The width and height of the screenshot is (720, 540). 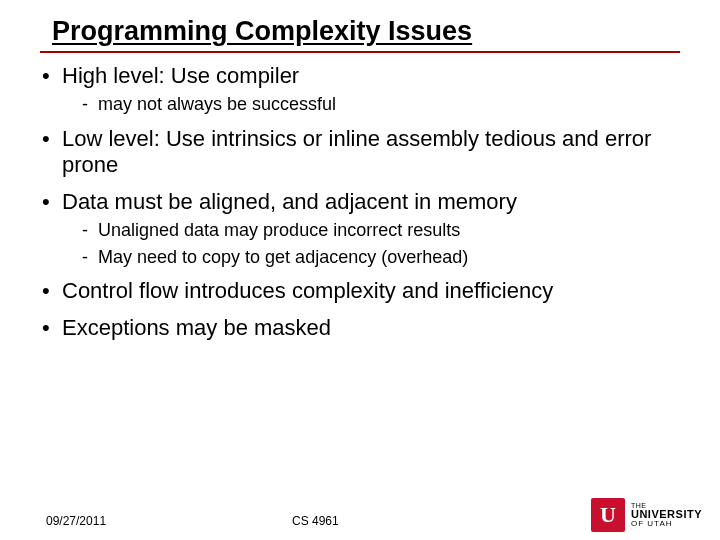 What do you see at coordinates (360, 291) in the screenshot?
I see `list-item: Control flow introduces complexity and i…` at bounding box center [360, 291].